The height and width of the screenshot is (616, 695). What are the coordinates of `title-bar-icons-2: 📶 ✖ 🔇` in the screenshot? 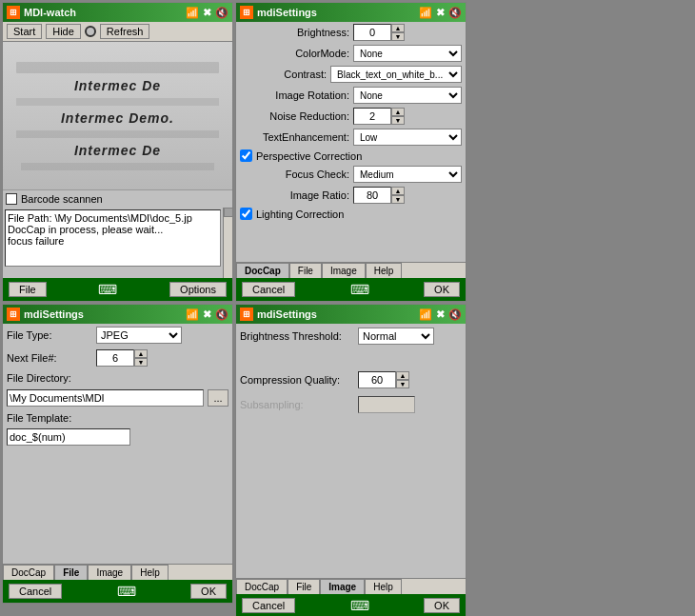 It's located at (440, 13).